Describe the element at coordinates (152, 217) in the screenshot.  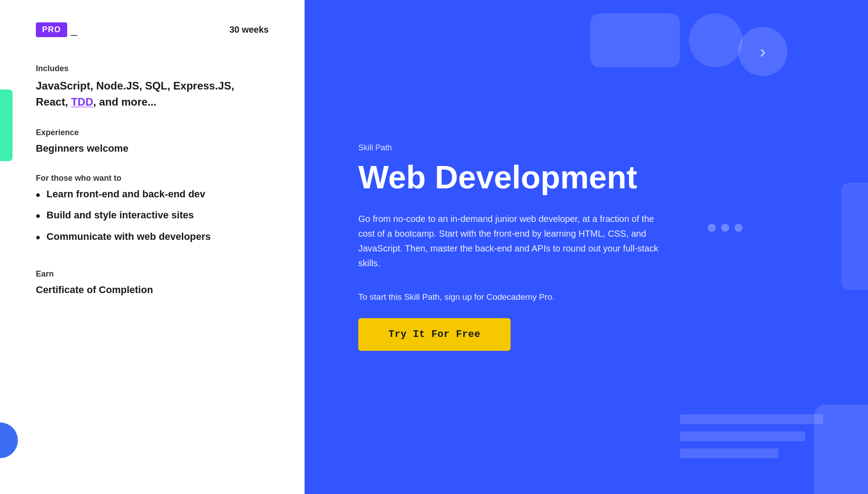
I see `bullet-list: Learn front-end and back-end dev Build a…` at that location.